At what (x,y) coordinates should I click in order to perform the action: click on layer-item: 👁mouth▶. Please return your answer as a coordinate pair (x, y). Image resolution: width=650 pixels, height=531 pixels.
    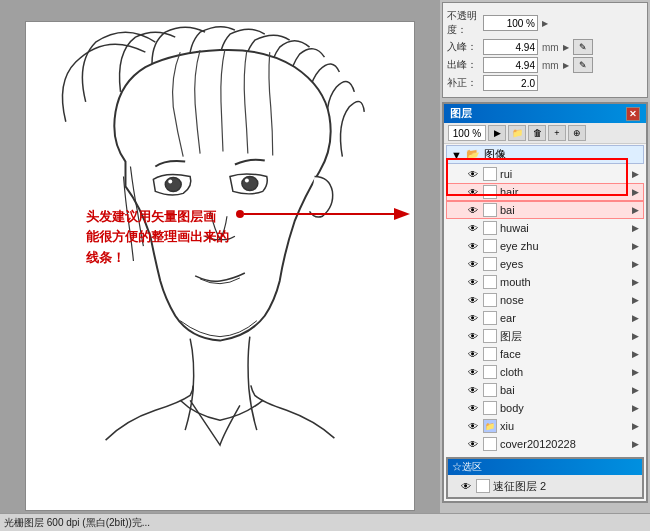
    Looking at the image, I should click on (545, 282).